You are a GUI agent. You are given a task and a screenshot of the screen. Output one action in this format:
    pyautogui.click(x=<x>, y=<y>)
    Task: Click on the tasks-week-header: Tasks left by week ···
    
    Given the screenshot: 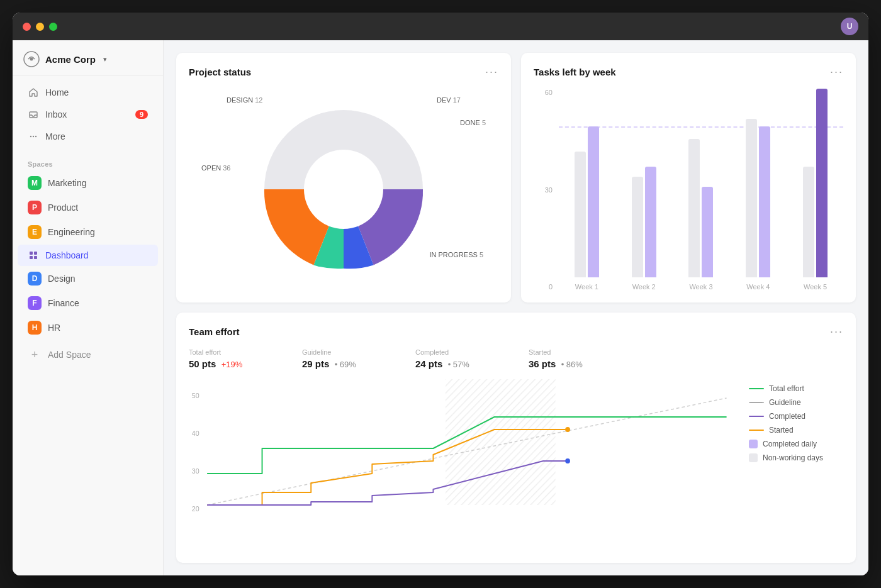 What is the action you would take?
    pyautogui.click(x=688, y=72)
    